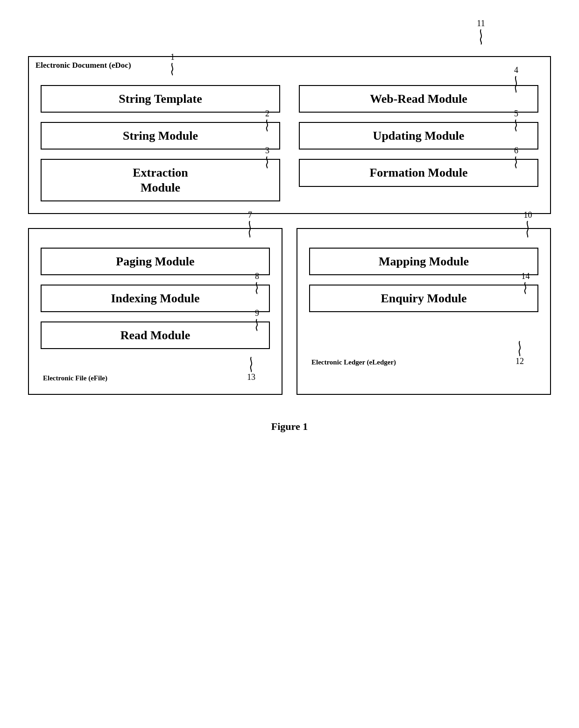  I want to click on ref-8: 8, so click(257, 277).